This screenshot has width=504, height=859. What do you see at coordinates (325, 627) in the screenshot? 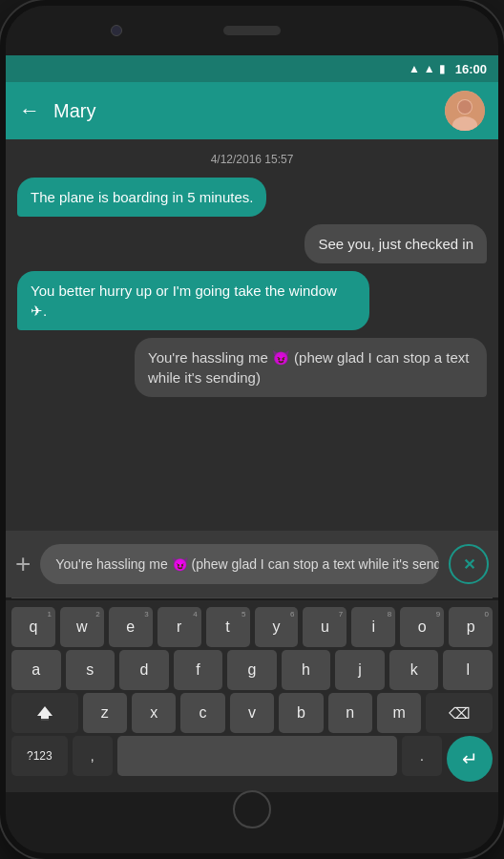
I see `key-u: 7u` at bounding box center [325, 627].